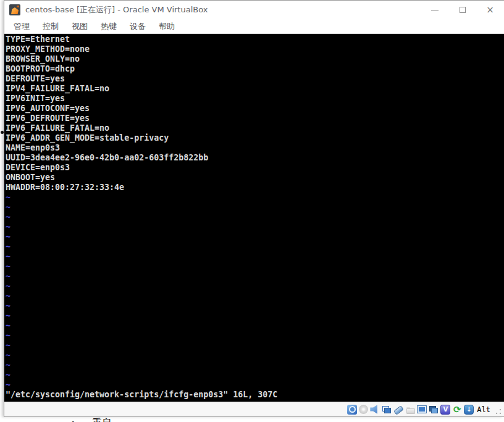 The image size is (504, 422). What do you see at coordinates (363, 410) in the screenshot?
I see `optical-disc-icon` at bounding box center [363, 410].